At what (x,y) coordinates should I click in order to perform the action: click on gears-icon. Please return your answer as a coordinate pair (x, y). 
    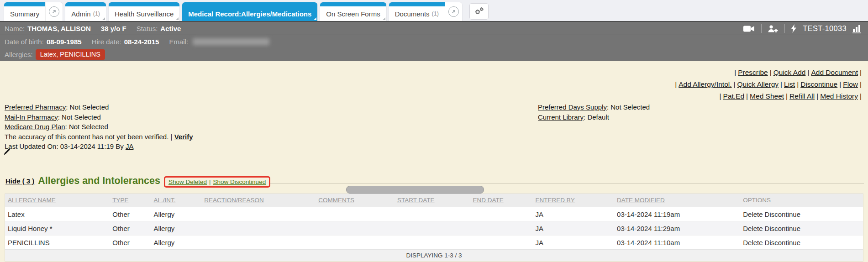
    Looking at the image, I should click on (479, 11).